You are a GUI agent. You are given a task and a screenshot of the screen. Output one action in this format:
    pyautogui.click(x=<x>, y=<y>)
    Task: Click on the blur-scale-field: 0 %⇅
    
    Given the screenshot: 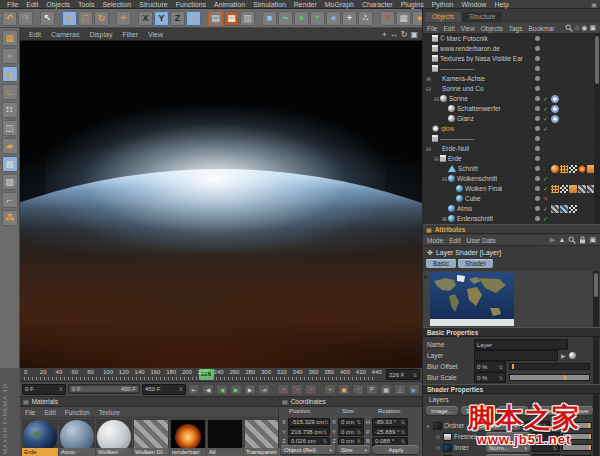 What is the action you would take?
    pyautogui.click(x=490, y=378)
    